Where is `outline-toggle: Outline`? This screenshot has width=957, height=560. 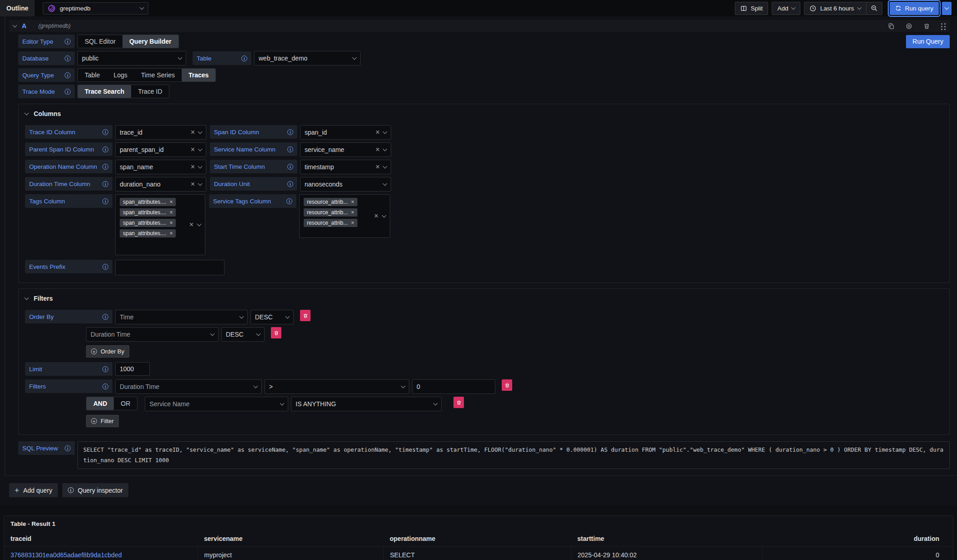 outline-toggle: Outline is located at coordinates (17, 8).